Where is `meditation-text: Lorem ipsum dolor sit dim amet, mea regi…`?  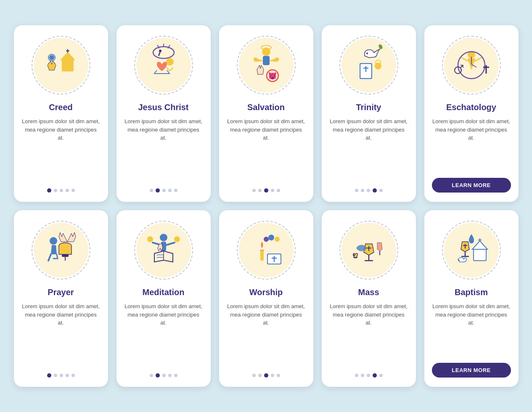
meditation-text: Lorem ipsum dolor sit dim amet, mea regi… is located at coordinates (164, 335).